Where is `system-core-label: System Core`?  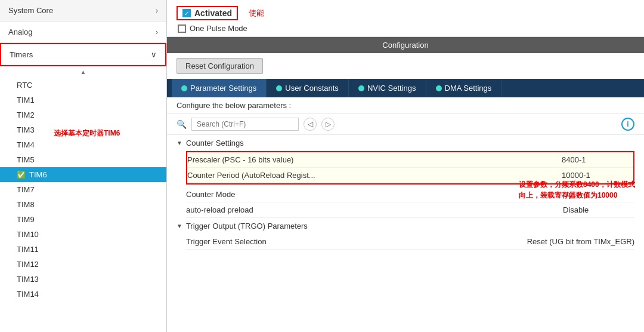
system-core-label: System Core is located at coordinates (31, 11).